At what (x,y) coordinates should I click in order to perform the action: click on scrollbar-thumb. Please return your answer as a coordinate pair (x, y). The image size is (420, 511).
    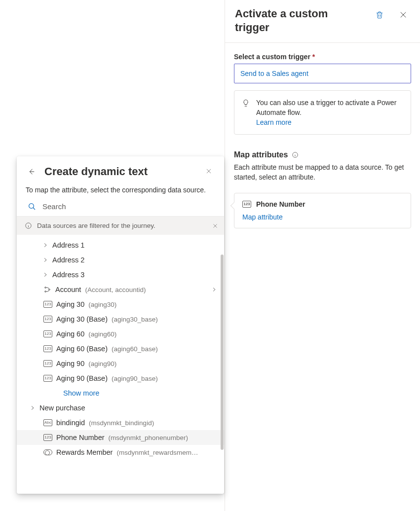
    Looking at the image, I should click on (222, 352).